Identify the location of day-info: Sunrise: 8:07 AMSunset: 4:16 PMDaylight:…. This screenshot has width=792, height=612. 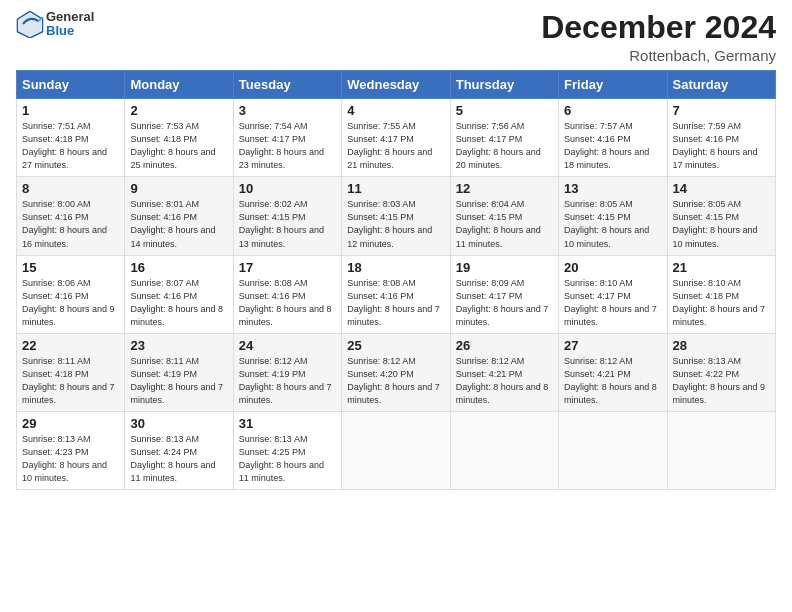
(178, 303).